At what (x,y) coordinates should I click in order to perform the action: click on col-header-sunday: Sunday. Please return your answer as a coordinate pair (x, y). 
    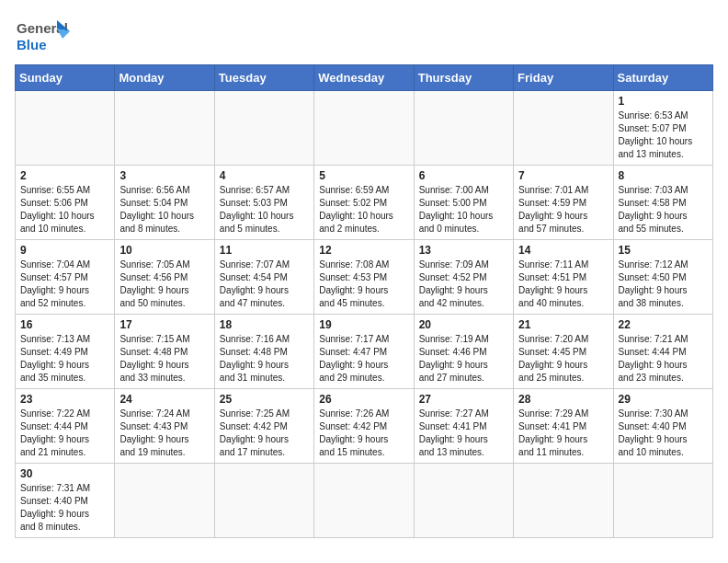
    Looking at the image, I should click on (65, 78).